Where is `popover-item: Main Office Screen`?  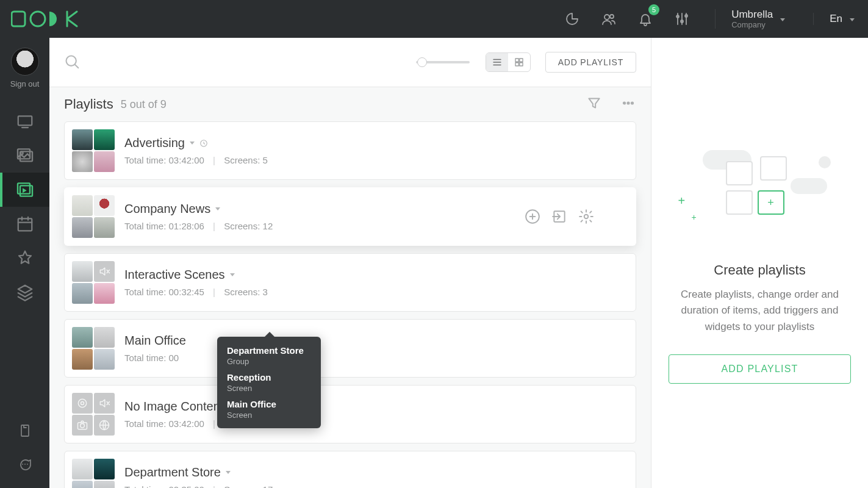
popover-item: Main Office Screen is located at coordinates (269, 409).